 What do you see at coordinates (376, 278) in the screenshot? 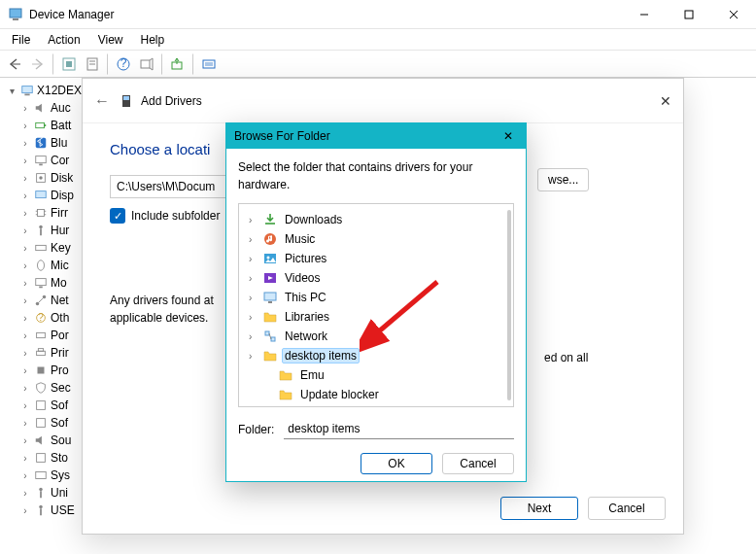
I see `folder-item: ›Videos` at bounding box center [376, 278].